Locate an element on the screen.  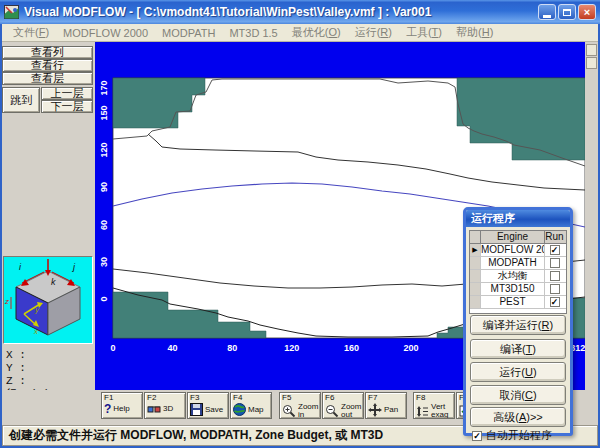
toolbar-button-label: Save is located at coordinates (214, 410).